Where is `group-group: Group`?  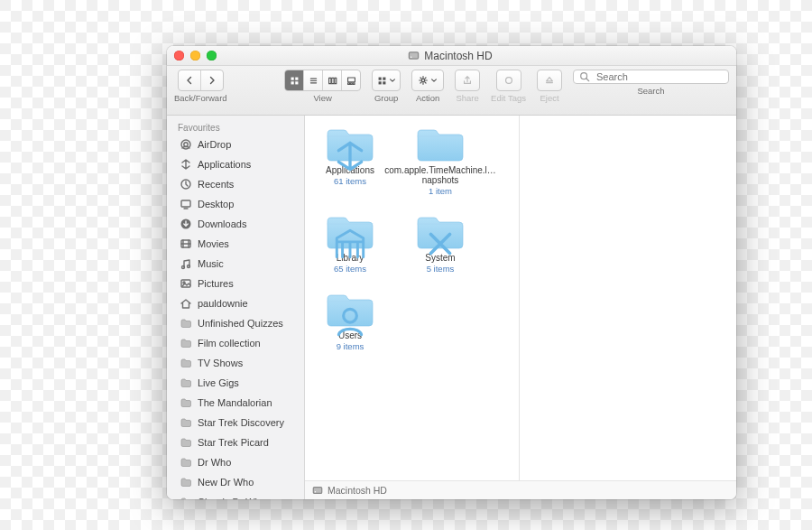 group-group: Group is located at coordinates (386, 87).